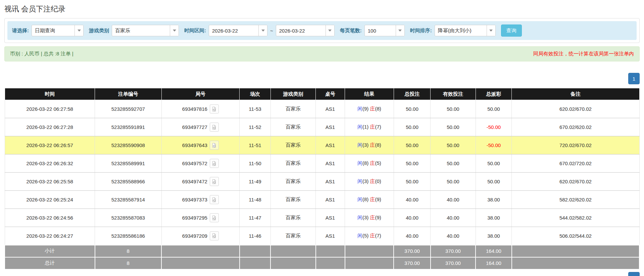 The width and height of the screenshot is (644, 276). What do you see at coordinates (365, 236) in the screenshot?
I see `result-player-score: (5)` at bounding box center [365, 236].